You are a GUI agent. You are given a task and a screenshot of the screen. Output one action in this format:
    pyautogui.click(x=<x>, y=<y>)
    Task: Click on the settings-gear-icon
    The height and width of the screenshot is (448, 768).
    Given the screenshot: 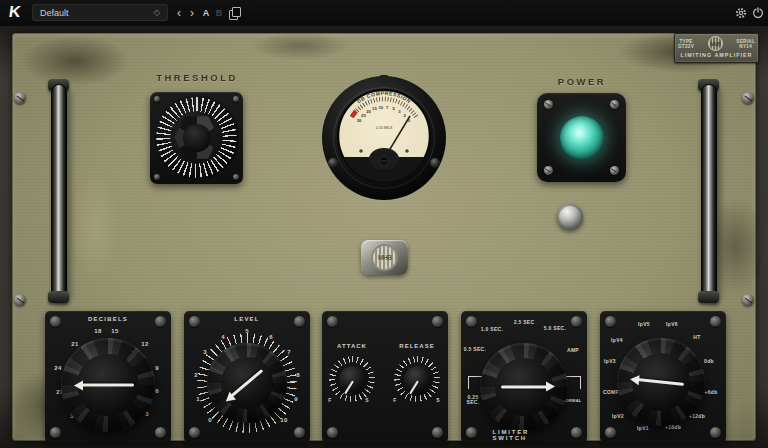 What is the action you would take?
    pyautogui.click(x=741, y=13)
    